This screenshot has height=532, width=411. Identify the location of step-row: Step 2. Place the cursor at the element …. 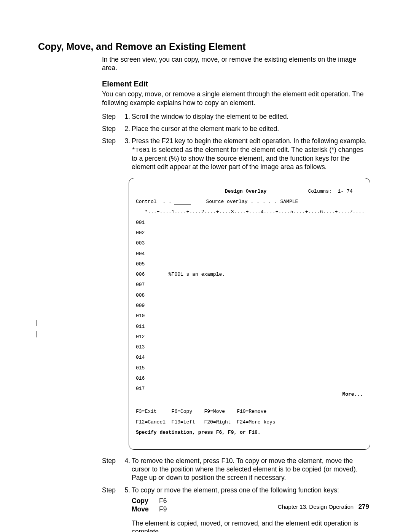
(236, 129).